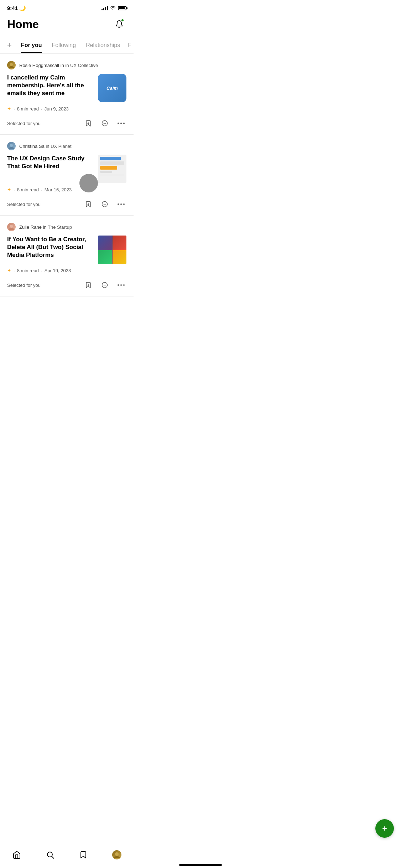 The width and height of the screenshot is (401, 868). I want to click on article-title: I cancelled my Calm membership. Here's a…, so click(51, 86).